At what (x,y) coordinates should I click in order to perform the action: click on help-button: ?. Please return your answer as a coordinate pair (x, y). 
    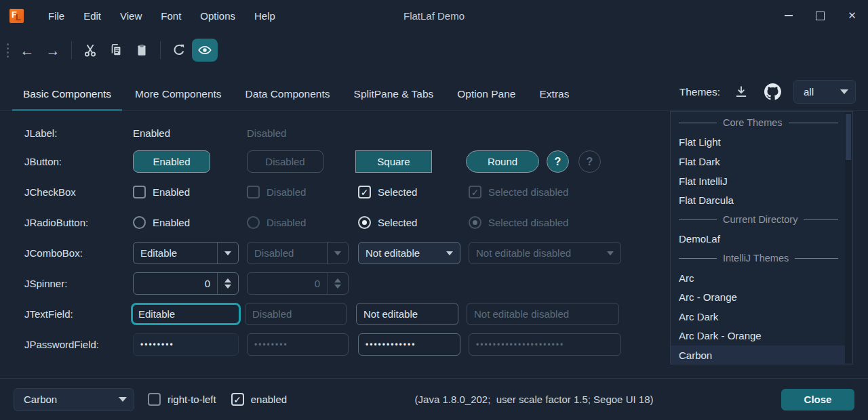
    Looking at the image, I should click on (557, 161).